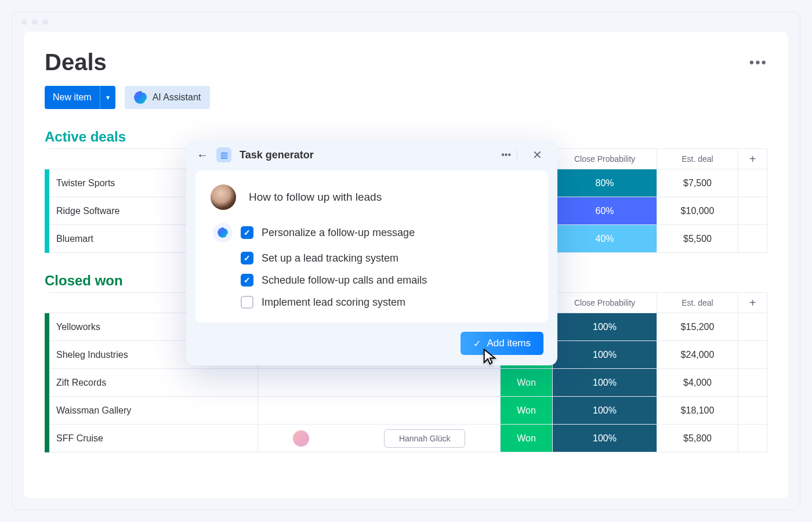 This screenshot has width=812, height=522. Describe the element at coordinates (363, 155) in the screenshot. I see `popup-title: Task generator` at that location.